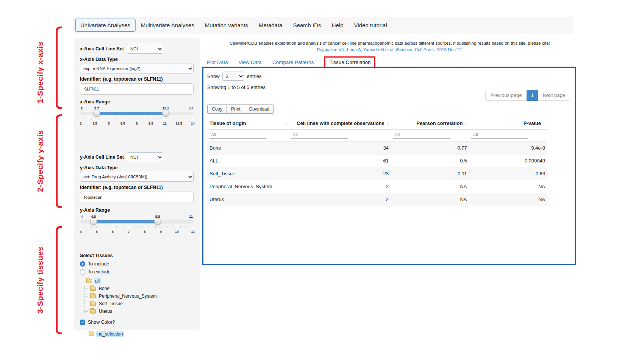 This screenshot has width=644, height=362. What do you see at coordinates (104, 289) in the screenshot?
I see `tree-item-bone: Bone` at bounding box center [104, 289].